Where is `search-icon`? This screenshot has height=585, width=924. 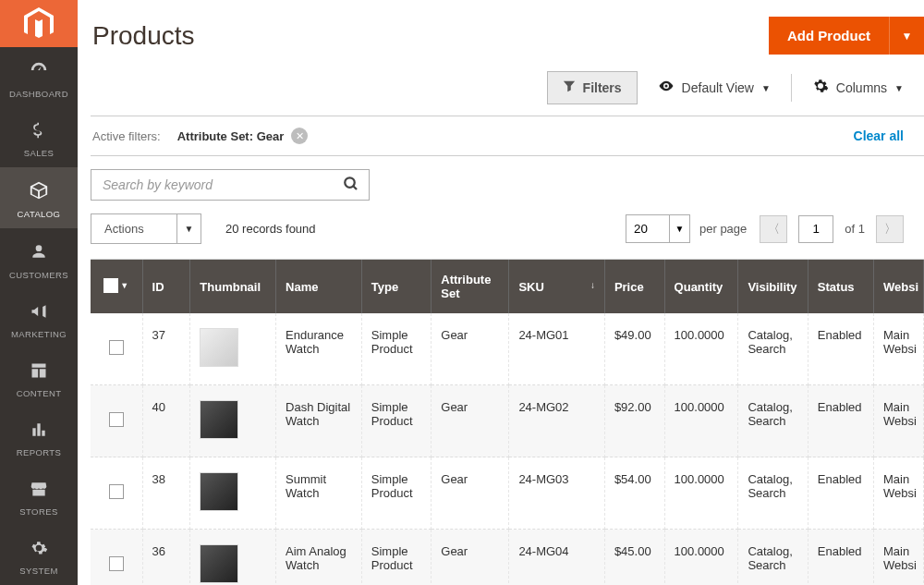 search-icon is located at coordinates (351, 187).